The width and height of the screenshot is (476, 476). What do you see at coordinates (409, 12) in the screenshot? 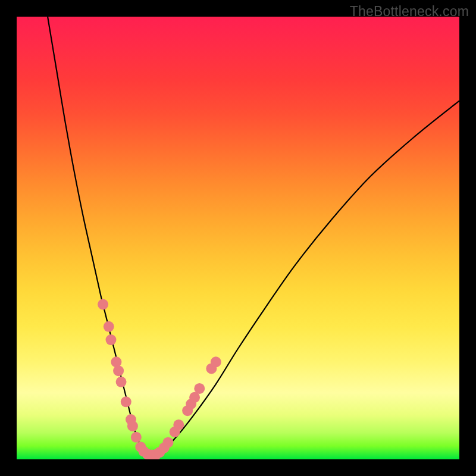
I see `watermark-text: TheBottleneck.com` at bounding box center [409, 12].